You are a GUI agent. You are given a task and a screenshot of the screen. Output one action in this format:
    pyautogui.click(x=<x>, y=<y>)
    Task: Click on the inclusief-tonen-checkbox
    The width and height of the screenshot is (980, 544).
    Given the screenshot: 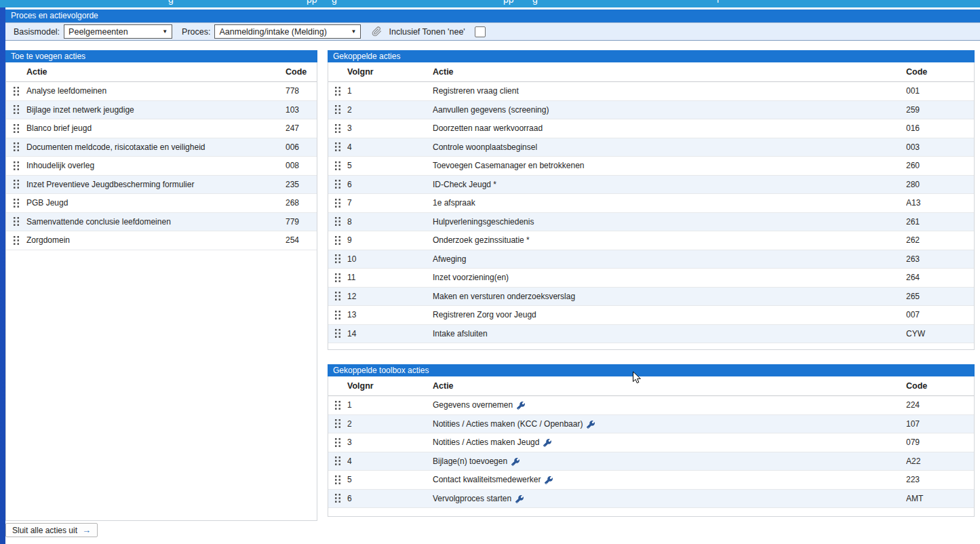 What is the action you would take?
    pyautogui.click(x=480, y=32)
    